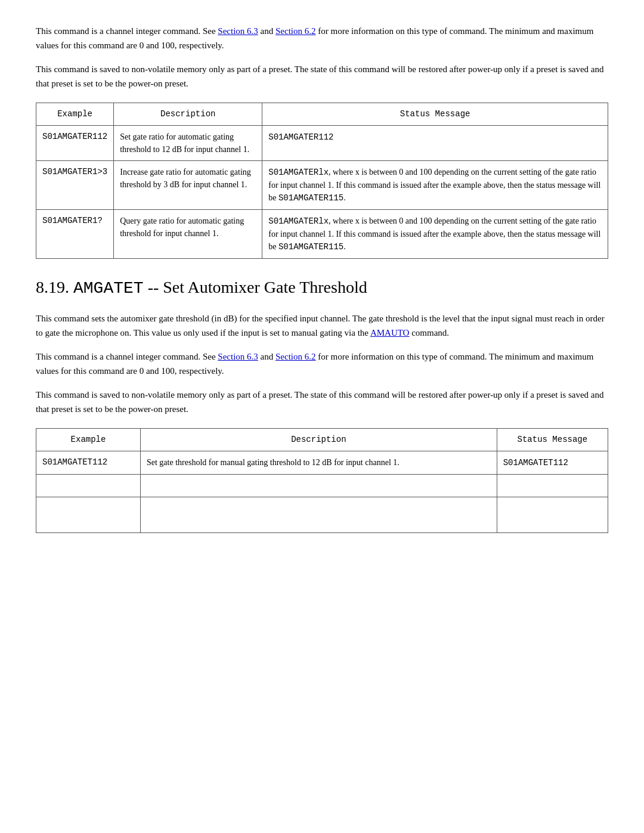 The height and width of the screenshot is (833, 644). I want to click on table-1-row3-example: S01AMGATER1?, so click(75, 234).